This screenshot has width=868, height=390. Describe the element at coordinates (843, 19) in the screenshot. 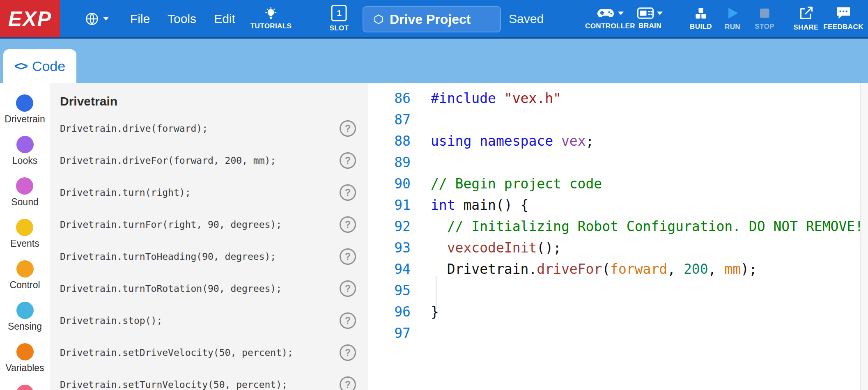

I see `feedback-button: FEEDBACK` at that location.